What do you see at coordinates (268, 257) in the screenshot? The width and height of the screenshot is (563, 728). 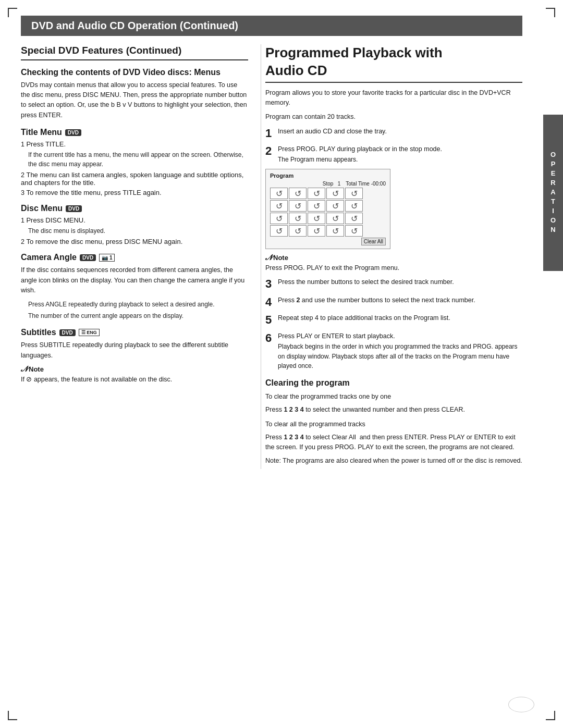 I see `right-note-icon: 𝒩` at bounding box center [268, 257].